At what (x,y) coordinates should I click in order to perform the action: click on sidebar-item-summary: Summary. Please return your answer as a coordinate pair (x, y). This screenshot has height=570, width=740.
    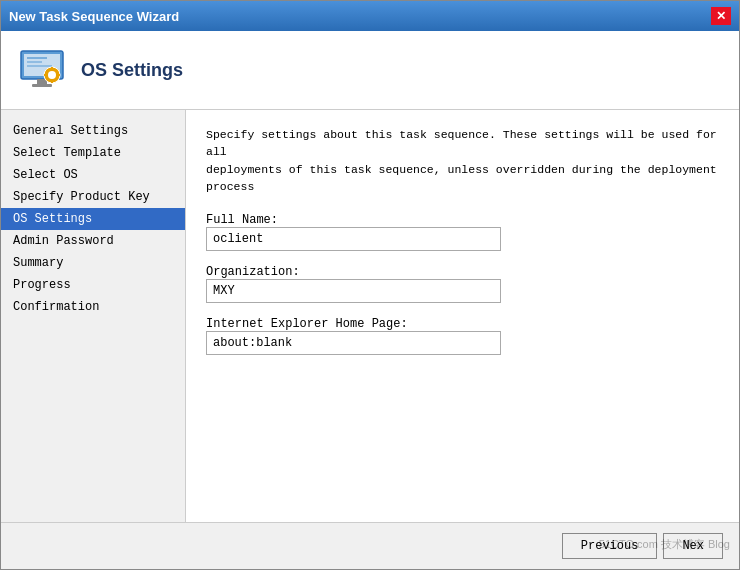
    Looking at the image, I should click on (93, 263).